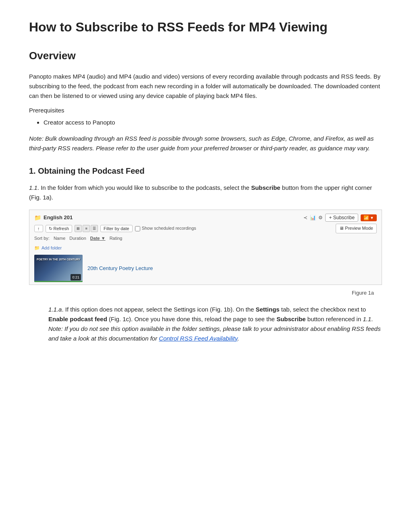  What do you see at coordinates (268, 310) in the screenshot?
I see `settings-bold: Settings` at bounding box center [268, 310].